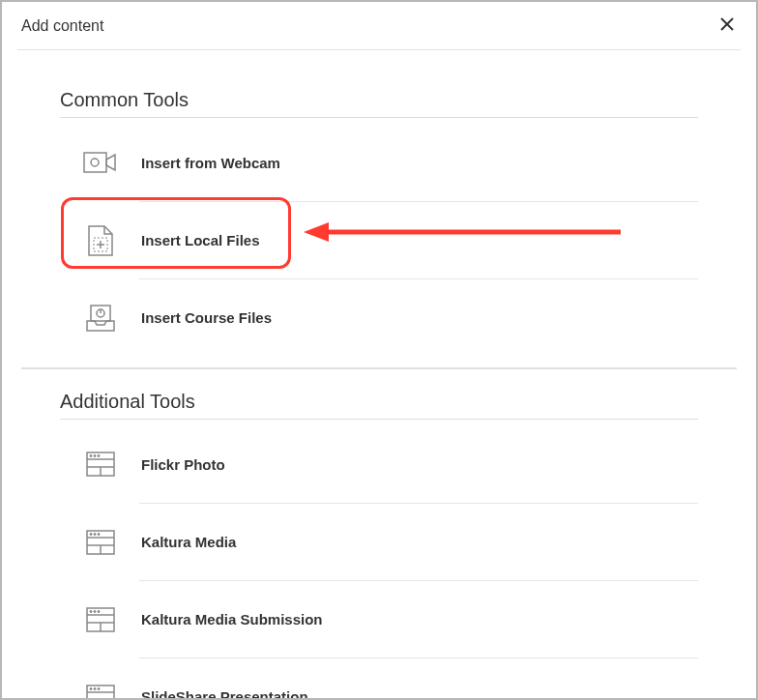  I want to click on tool-label: SlideShare Presentation, so click(224, 693).